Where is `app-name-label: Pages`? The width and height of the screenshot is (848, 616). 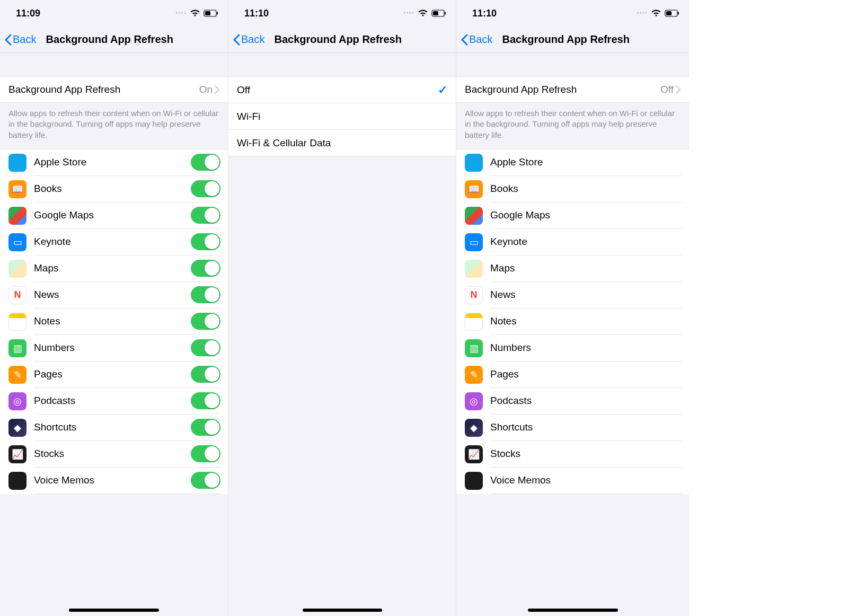 app-name-label: Pages is located at coordinates (586, 374).